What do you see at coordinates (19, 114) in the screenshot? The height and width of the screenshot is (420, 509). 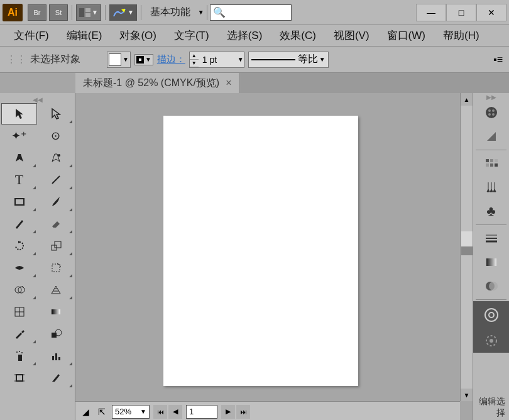 I see `selection-tool` at bounding box center [19, 114].